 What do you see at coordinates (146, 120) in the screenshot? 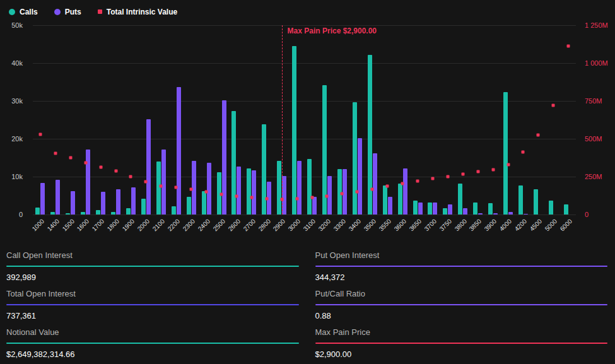
I see `strike-group-2000` at bounding box center [146, 120].